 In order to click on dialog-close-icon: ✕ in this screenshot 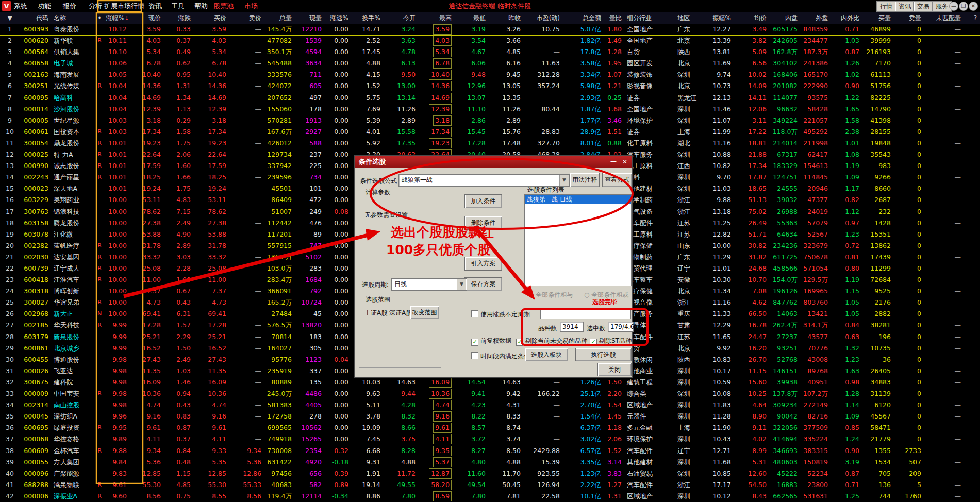, I will do `click(625, 162)`.